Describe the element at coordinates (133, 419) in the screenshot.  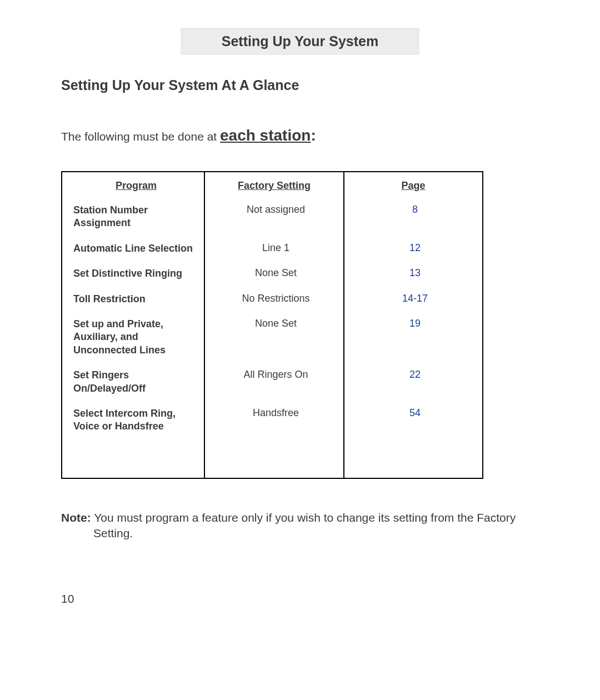
I see `cell-program: Select Intercom Ring, Voice or Handsfree` at that location.